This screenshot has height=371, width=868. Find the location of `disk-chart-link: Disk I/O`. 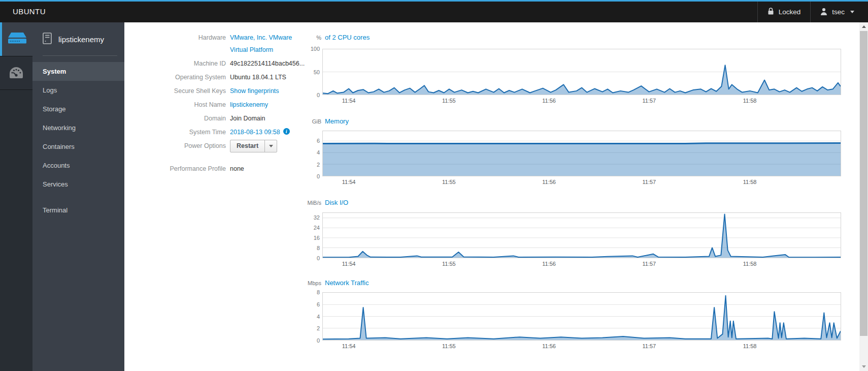

disk-chart-link: Disk I/O is located at coordinates (337, 202).